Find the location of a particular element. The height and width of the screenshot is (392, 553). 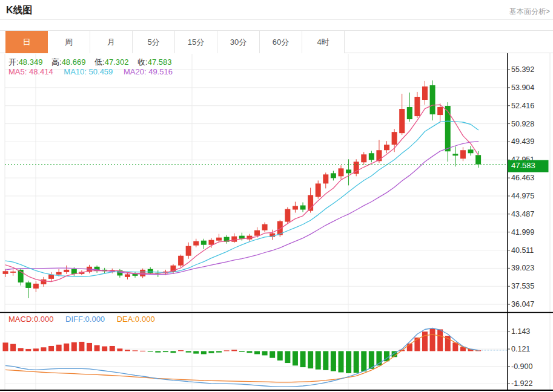

svg-text: 0.121 is located at coordinates (521, 349).